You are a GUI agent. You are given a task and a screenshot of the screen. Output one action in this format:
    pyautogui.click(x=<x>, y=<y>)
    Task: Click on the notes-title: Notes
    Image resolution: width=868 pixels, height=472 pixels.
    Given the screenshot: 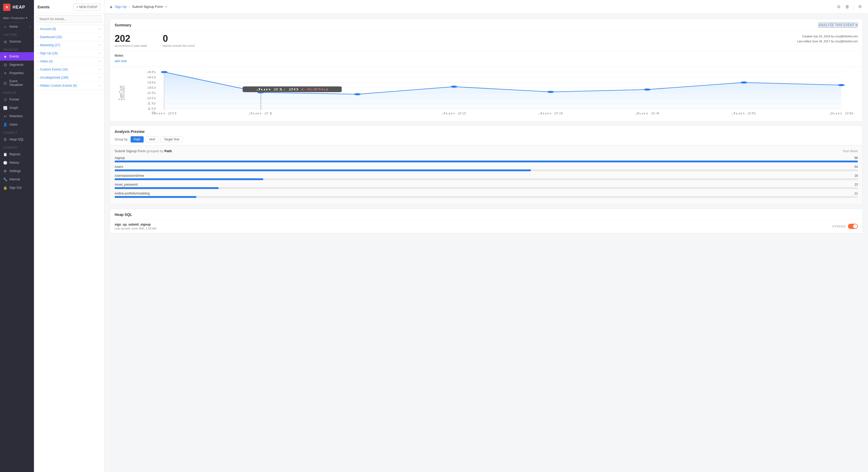 What is the action you would take?
    pyautogui.click(x=486, y=56)
    